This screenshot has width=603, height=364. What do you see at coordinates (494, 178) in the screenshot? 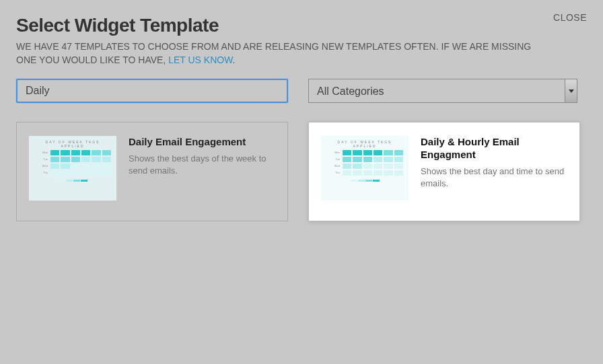
I see `template-description: Shows the best day and time to send emai…` at bounding box center [494, 178].